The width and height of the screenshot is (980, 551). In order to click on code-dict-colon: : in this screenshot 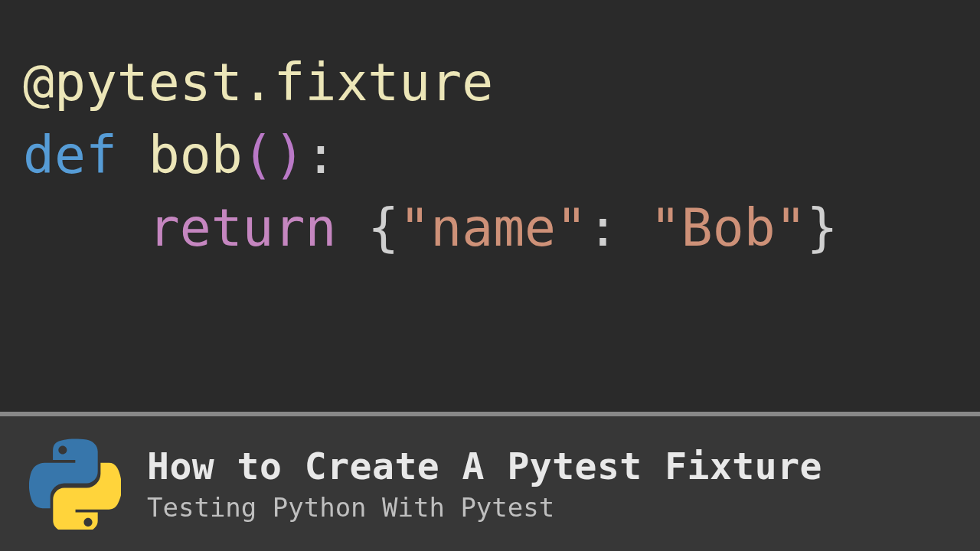, I will do `click(603, 228)`.